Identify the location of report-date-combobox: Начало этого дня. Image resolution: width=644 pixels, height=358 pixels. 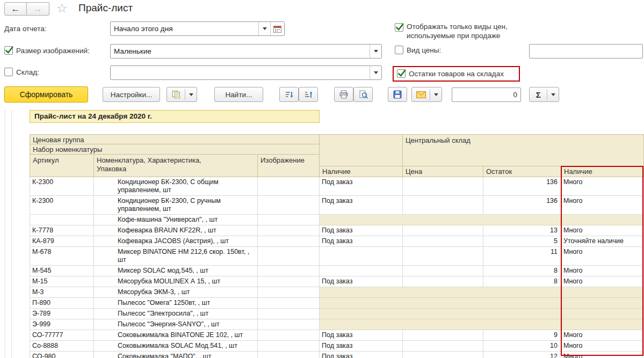
(198, 29).